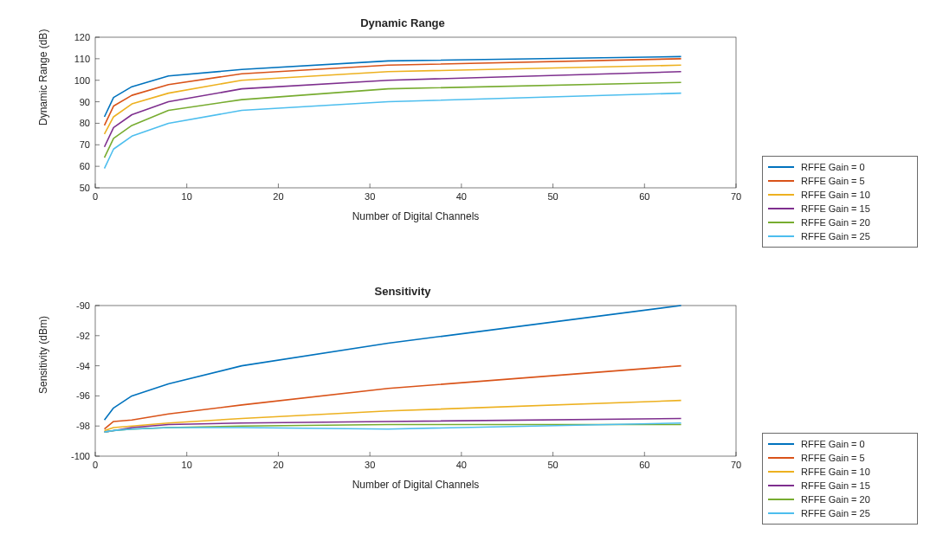  I want to click on svg-text: 80, so click(85, 123).